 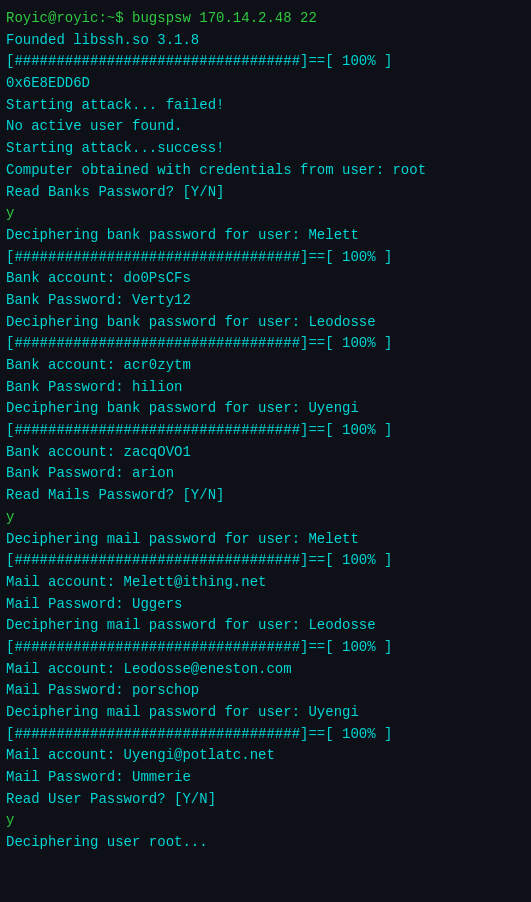 I want to click on terminal-line: Deciphering mail password for user: Leod…, so click(x=266, y=626).